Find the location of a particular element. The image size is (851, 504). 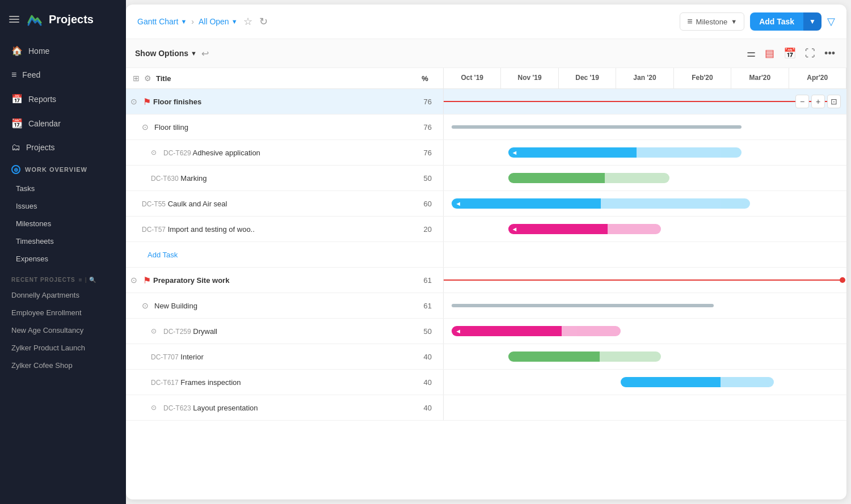

red-bar2 is located at coordinates (642, 280).